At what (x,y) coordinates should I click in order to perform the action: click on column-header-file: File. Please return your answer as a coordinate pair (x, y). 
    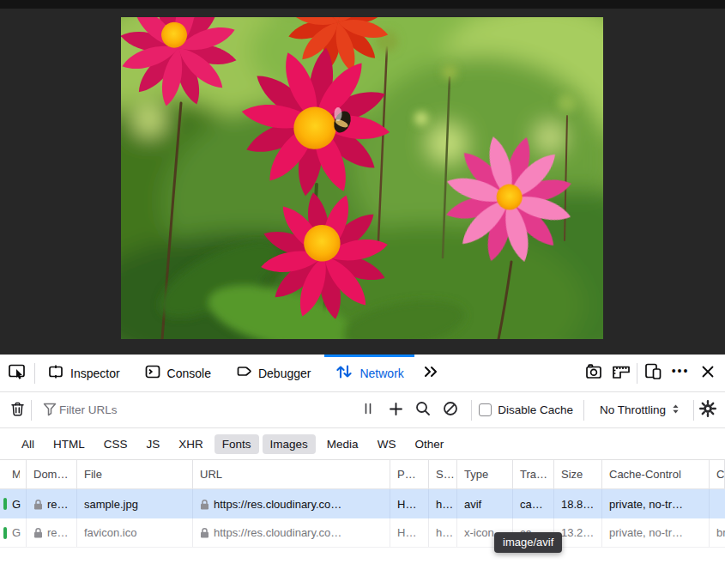
    Looking at the image, I should click on (136, 474).